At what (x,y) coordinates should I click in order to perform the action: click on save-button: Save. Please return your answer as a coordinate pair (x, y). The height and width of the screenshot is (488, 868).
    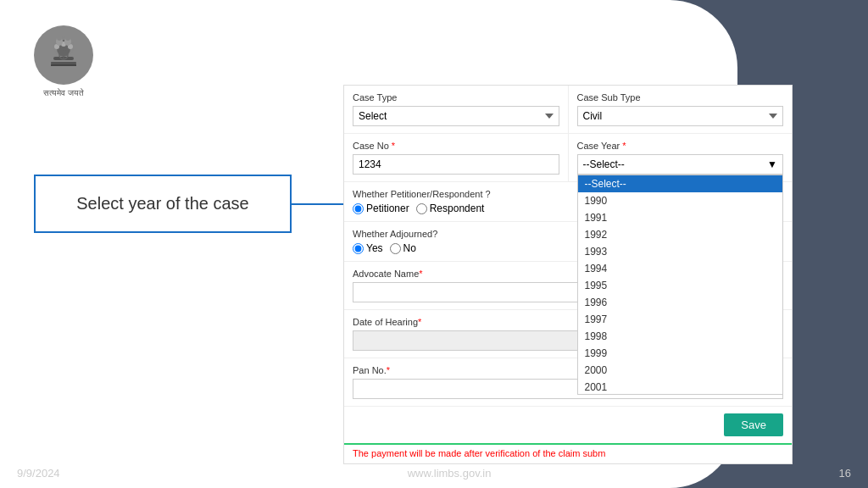
    Looking at the image, I should click on (754, 425).